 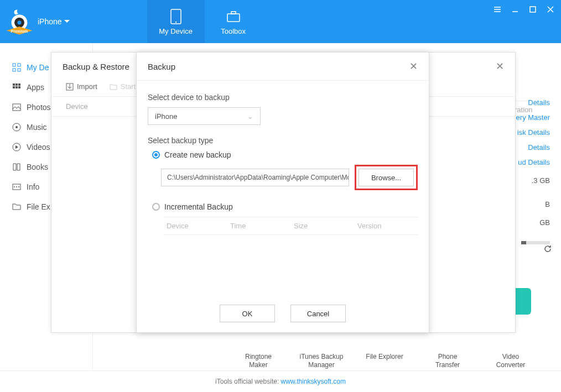 What do you see at coordinates (515, 9) in the screenshot?
I see `minimize-icon` at bounding box center [515, 9].